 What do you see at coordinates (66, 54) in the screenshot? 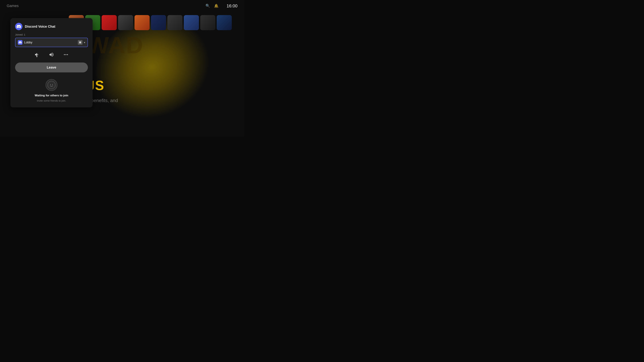
I see `more-options-button` at bounding box center [66, 54].